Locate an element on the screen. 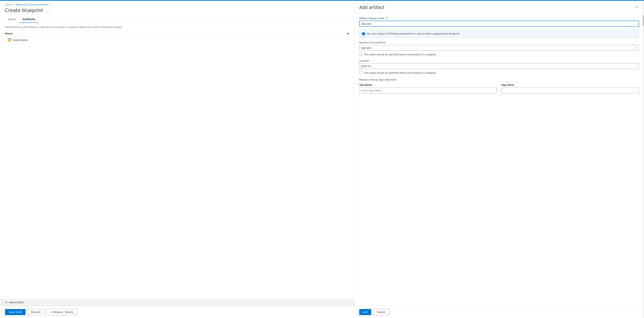  info-box: i You can choose to fill these parameter… is located at coordinates (499, 34).